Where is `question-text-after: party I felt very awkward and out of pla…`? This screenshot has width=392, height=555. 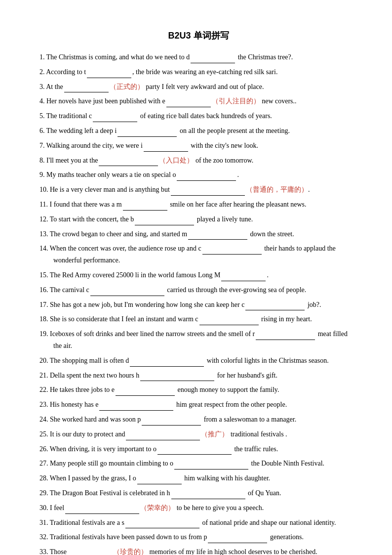 question-text-after: party I felt very awkward and out of pla… is located at coordinates (204, 87).